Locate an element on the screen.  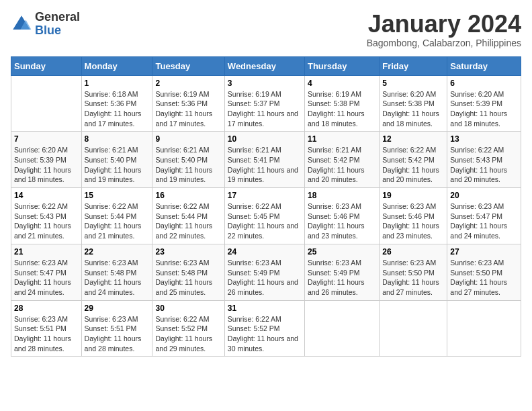
day-number: 22 is located at coordinates (117, 252).